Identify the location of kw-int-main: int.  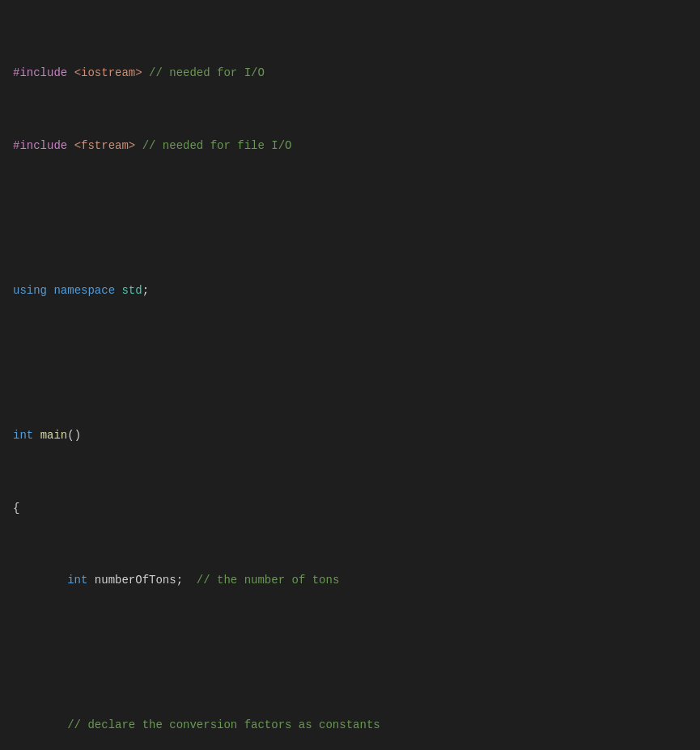
(23, 435).